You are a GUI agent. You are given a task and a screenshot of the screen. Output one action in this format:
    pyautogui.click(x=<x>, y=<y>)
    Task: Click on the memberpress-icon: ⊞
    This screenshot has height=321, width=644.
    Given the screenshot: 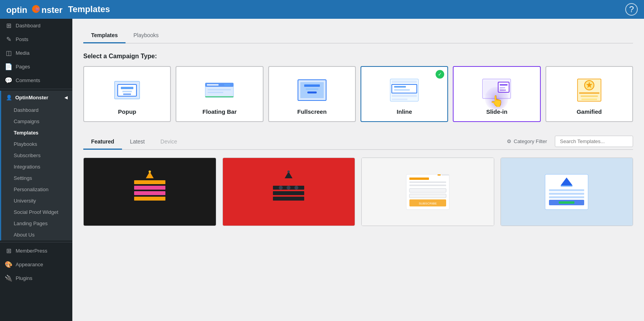 What is the action you would take?
    pyautogui.click(x=9, y=251)
    